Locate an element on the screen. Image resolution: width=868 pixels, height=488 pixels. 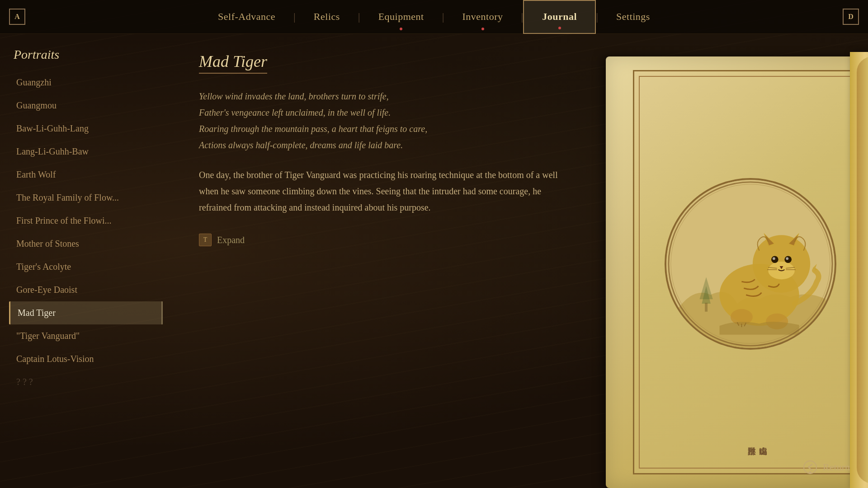
nav-item-relics: Relics is located at coordinates (327, 17).